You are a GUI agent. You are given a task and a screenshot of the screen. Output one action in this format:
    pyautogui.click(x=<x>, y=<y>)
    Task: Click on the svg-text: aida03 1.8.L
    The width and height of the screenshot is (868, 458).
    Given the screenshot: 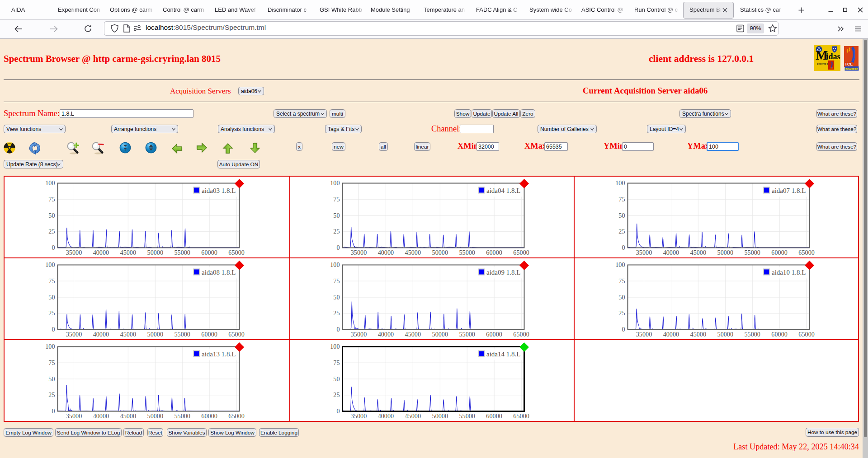 What is the action you would take?
    pyautogui.click(x=219, y=191)
    